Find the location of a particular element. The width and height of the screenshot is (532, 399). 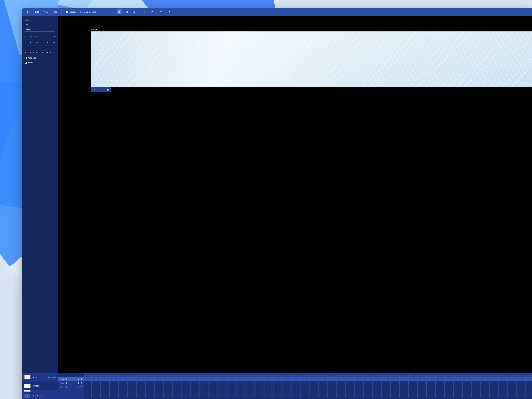

eye-off-icon is located at coordinates (82, 387).